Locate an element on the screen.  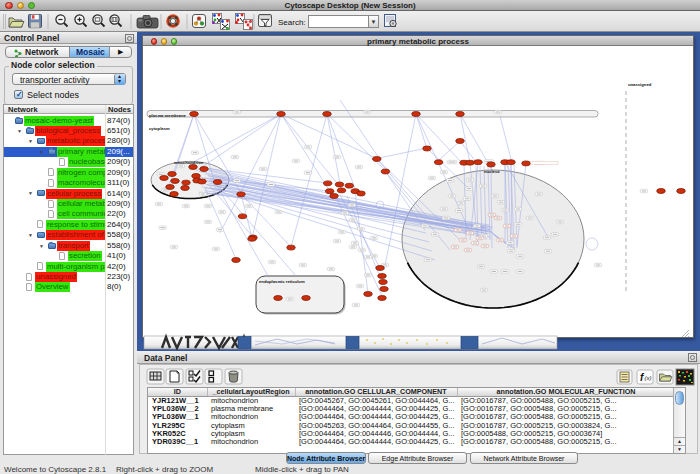
svg-text: plasma membrane is located at coordinates (168, 116).